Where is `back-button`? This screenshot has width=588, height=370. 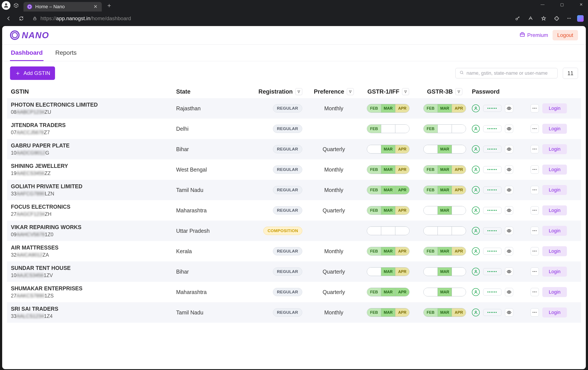
back-button is located at coordinates (9, 19).